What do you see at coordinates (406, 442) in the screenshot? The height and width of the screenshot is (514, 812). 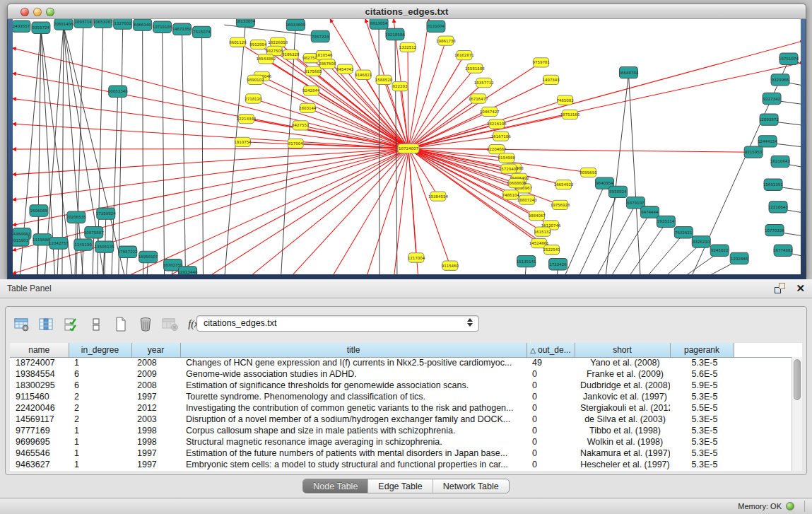 I see `table-row: 969969511998Structural magnetic resonanc…` at bounding box center [406, 442].